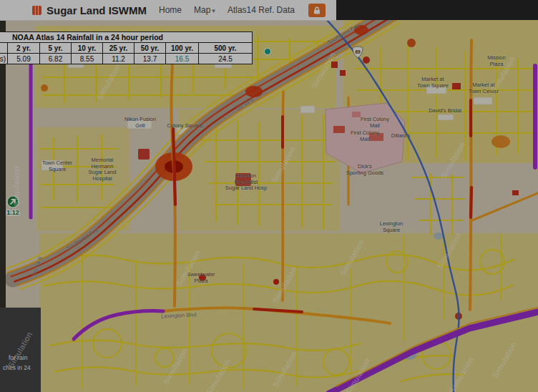 The image size is (538, 392). What do you see at coordinates (56, 49) in the screenshot?
I see `col-header: 5 yr.` at bounding box center [56, 49].